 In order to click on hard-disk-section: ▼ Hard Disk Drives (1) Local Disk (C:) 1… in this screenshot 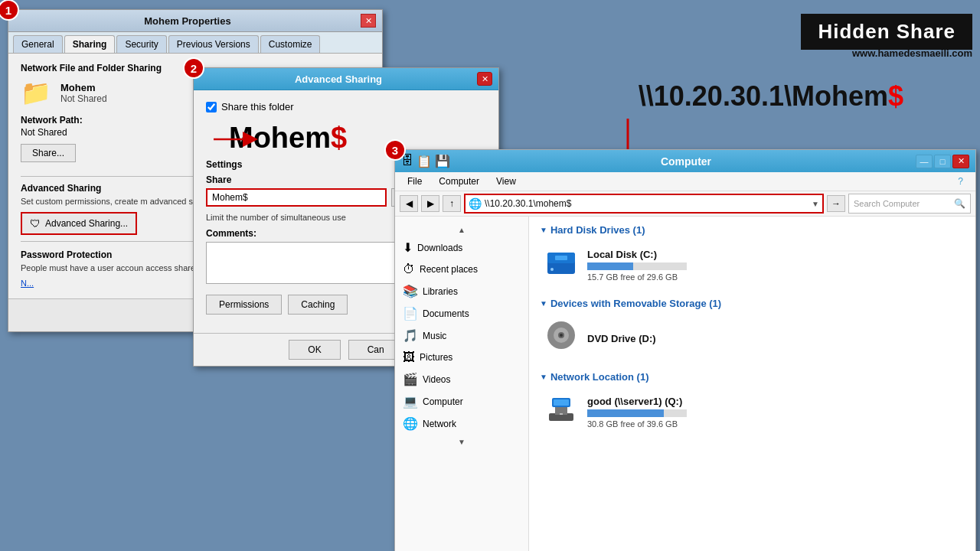, I will do `click(752, 256)`.